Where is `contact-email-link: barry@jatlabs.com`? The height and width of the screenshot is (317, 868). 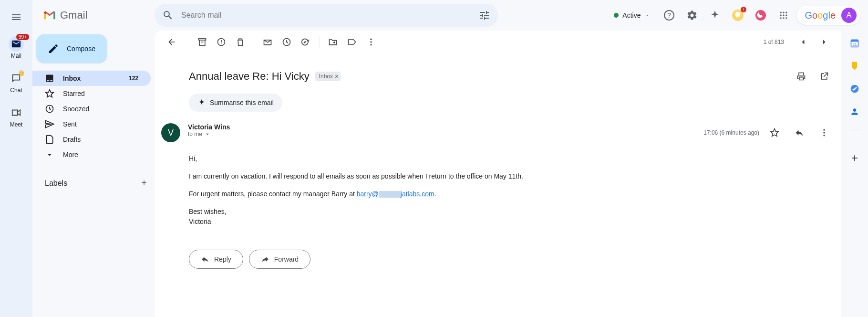 contact-email-link: barry@jatlabs.com is located at coordinates (396, 194).